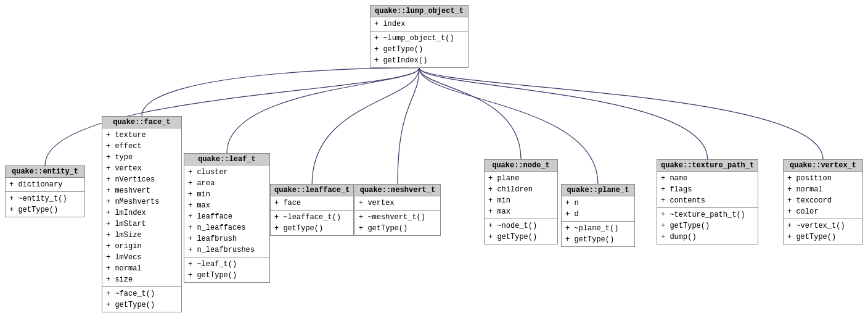 The image size is (868, 313). What do you see at coordinates (708, 226) in the screenshot?
I see `box-texture-path-t-methods: + ~texture_path_t() + getType() + dump()` at bounding box center [708, 226].